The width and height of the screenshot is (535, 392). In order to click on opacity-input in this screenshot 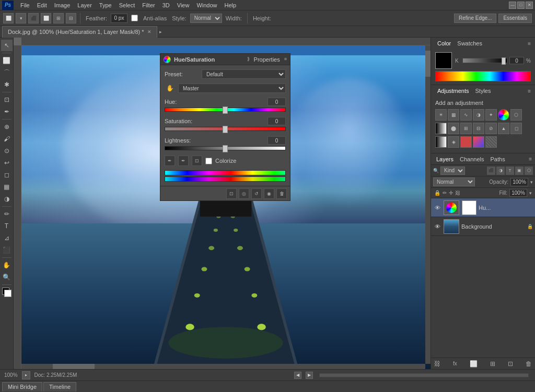, I will do `click(519, 182)`.